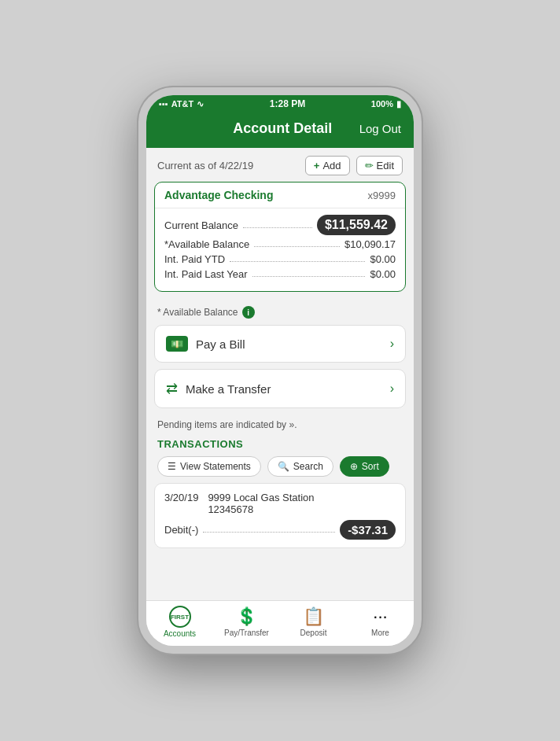 The image size is (560, 741). I want to click on view-statements-label: View Statements, so click(216, 466).